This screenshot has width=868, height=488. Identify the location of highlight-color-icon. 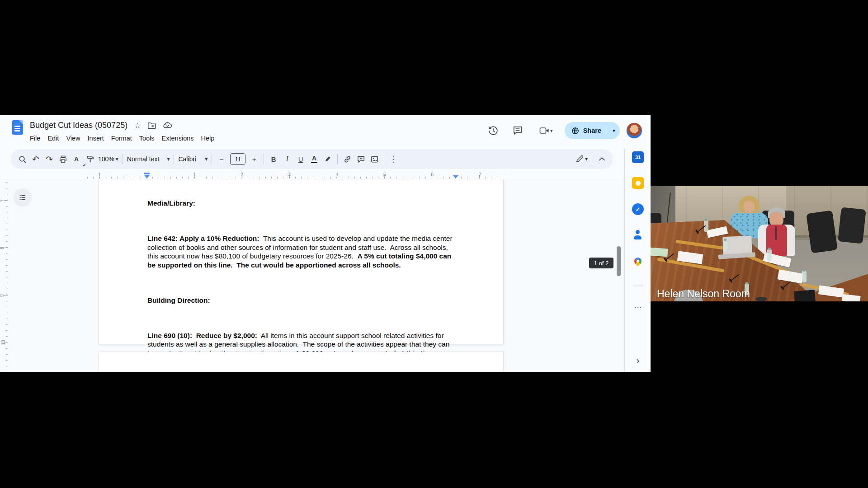
(328, 159).